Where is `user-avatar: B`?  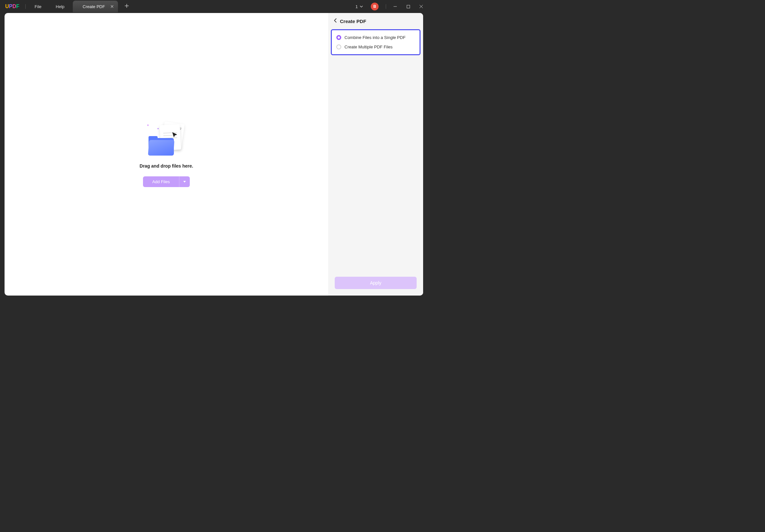 user-avatar: B is located at coordinates (375, 7).